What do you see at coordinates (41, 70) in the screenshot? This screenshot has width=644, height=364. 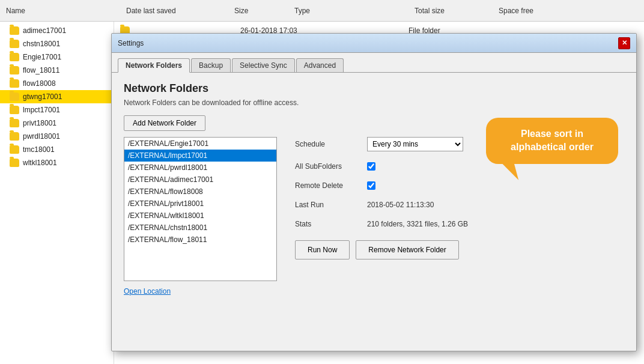 I see `sidebar-item-label: flow_18011` at bounding box center [41, 70].